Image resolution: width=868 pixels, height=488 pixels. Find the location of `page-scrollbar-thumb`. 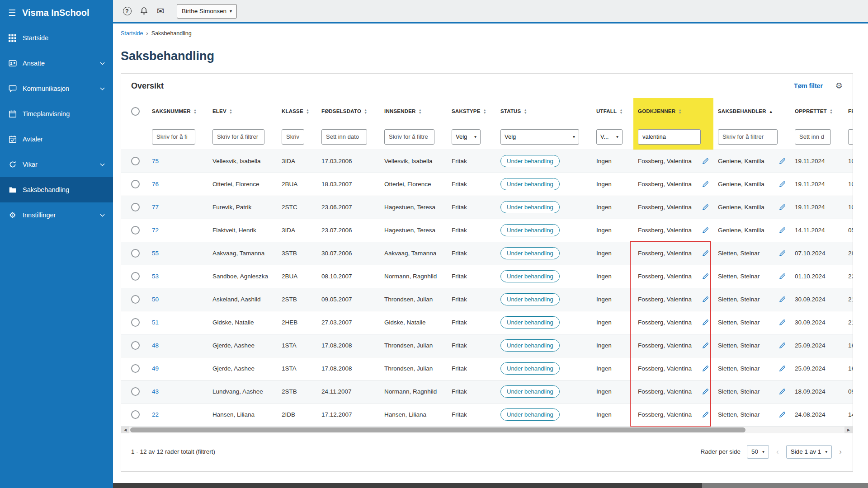

page-scrollbar-thumb is located at coordinates (408, 485).